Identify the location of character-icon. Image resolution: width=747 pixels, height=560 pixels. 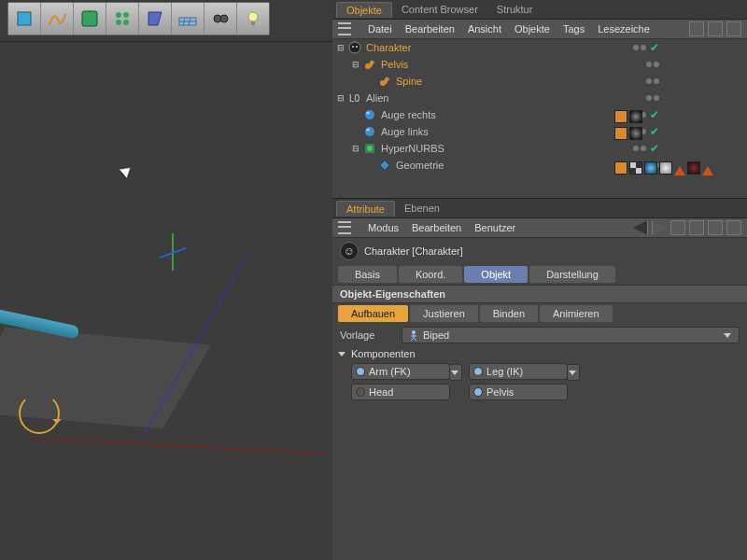
(355, 48).